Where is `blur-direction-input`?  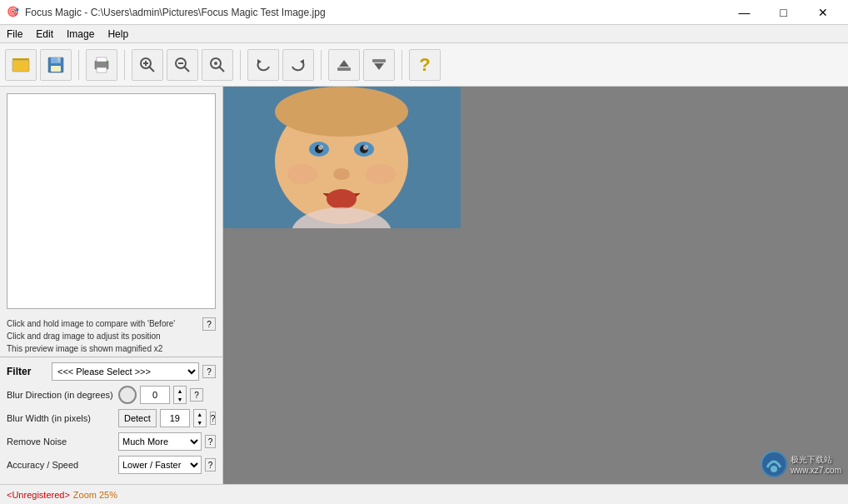
blur-direction-input is located at coordinates (155, 395).